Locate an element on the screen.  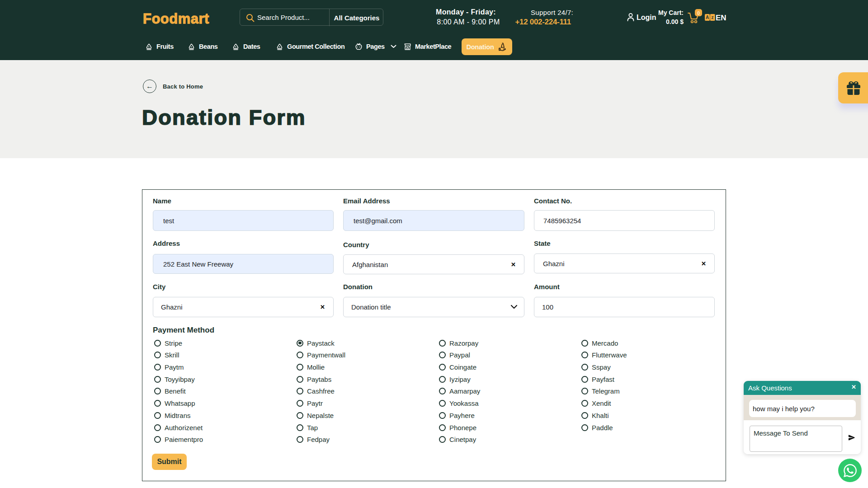
svg-text: z is located at coordinates (712, 17).